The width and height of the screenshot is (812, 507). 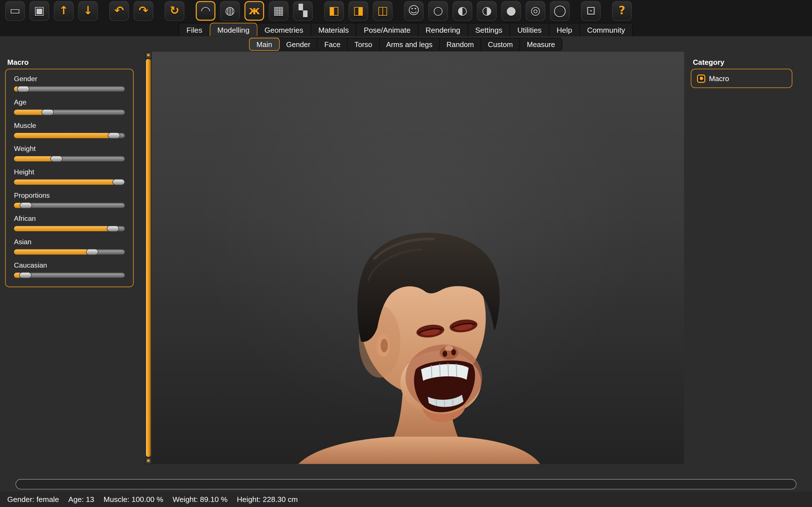 I want to click on category-panel: Category Macro, so click(x=742, y=73).